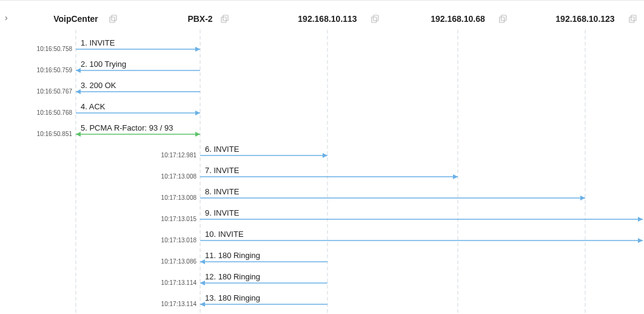  What do you see at coordinates (119, 109) in the screenshot?
I see `message-row: 4. ACK10:16:50.768` at bounding box center [119, 109].